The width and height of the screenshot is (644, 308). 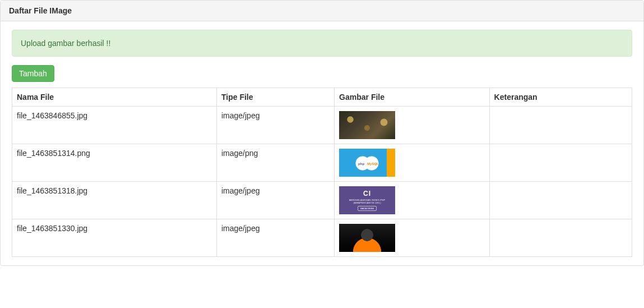 I want to click on thumbnail-image: CI MENGHILANGKAN INDEX.PHP (MEMPERCANTIK…, so click(x=367, y=200).